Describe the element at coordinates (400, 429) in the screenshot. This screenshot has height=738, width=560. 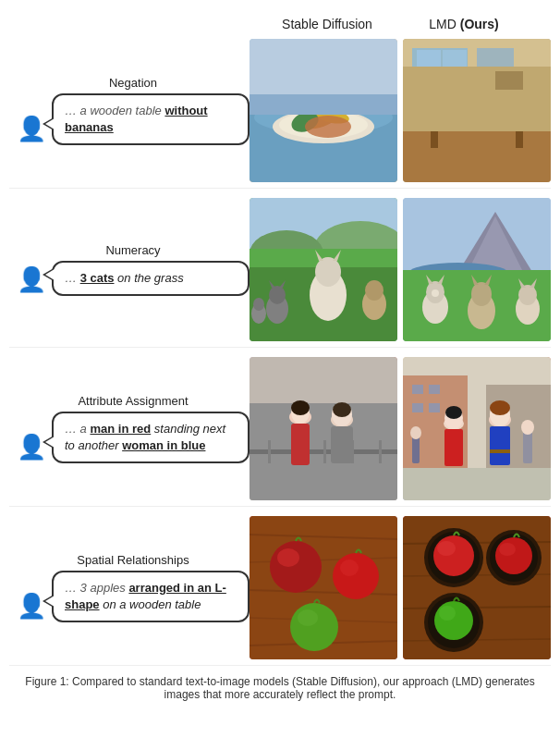
I see `attribute-image-pair` at that location.